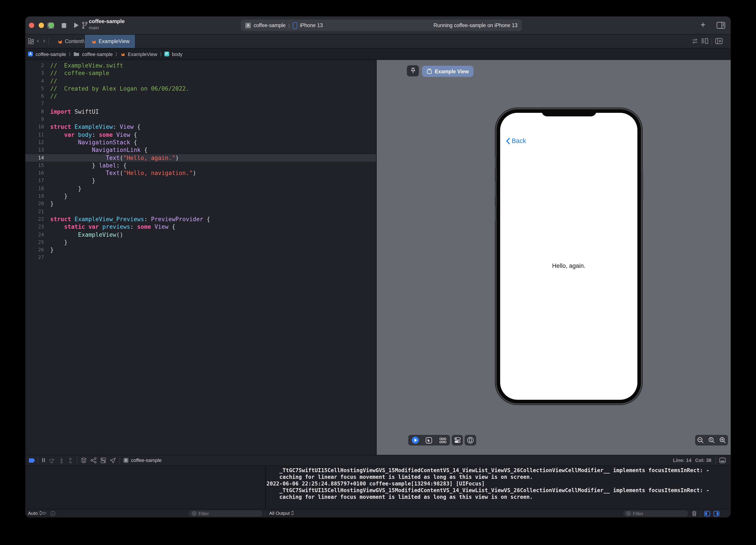  What do you see at coordinates (508, 141) in the screenshot?
I see `chevron-left-icon` at bounding box center [508, 141].